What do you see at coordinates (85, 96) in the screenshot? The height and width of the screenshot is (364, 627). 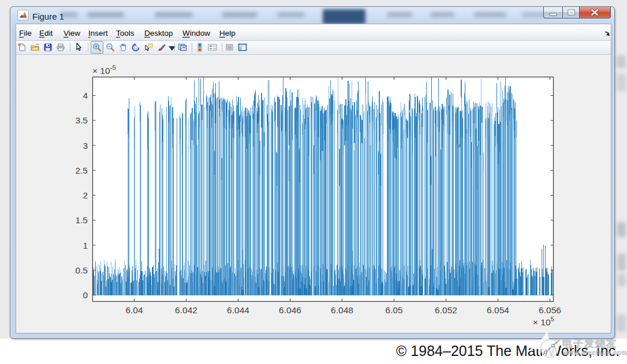 I see `svg-text: 4` at bounding box center [85, 96].